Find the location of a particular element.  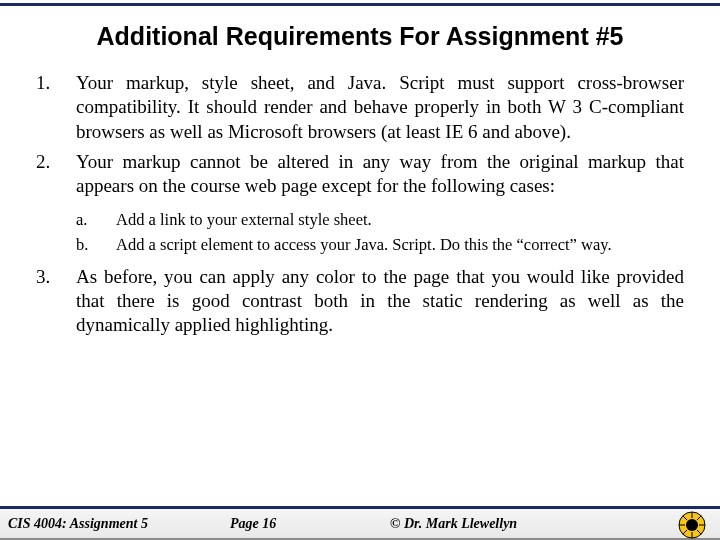

list-item: Your markup, style sheet, and Java. Scri… is located at coordinates (360, 108).